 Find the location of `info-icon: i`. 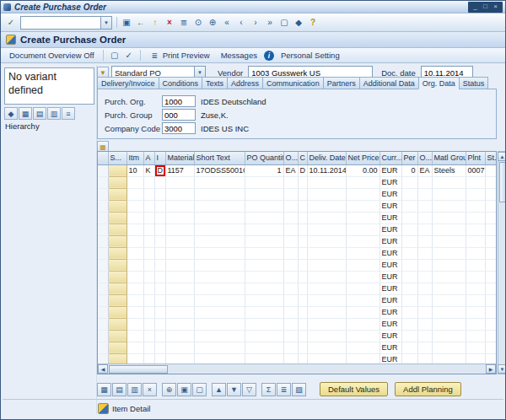

info-icon: i is located at coordinates (269, 56).